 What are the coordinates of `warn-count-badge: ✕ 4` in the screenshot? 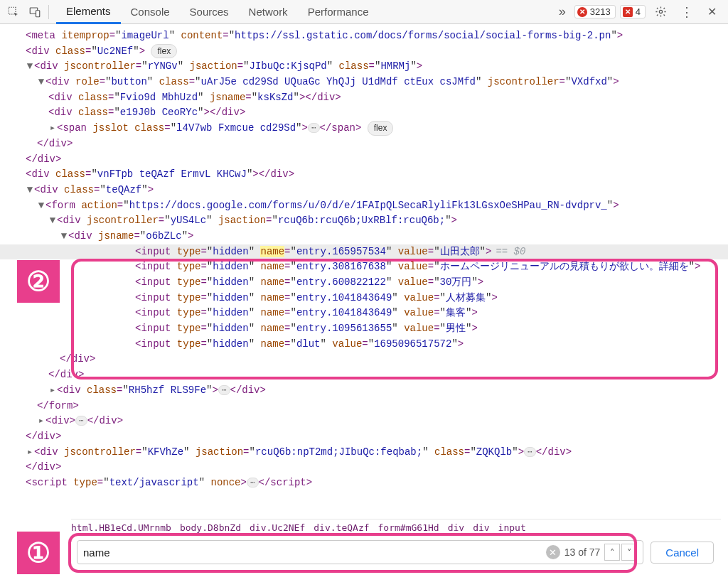 It's located at (633, 11).